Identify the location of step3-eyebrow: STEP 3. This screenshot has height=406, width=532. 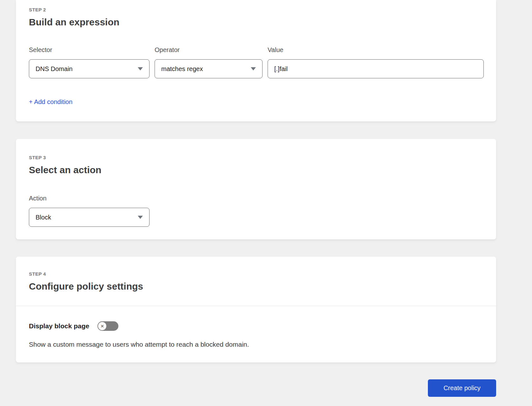
(256, 157).